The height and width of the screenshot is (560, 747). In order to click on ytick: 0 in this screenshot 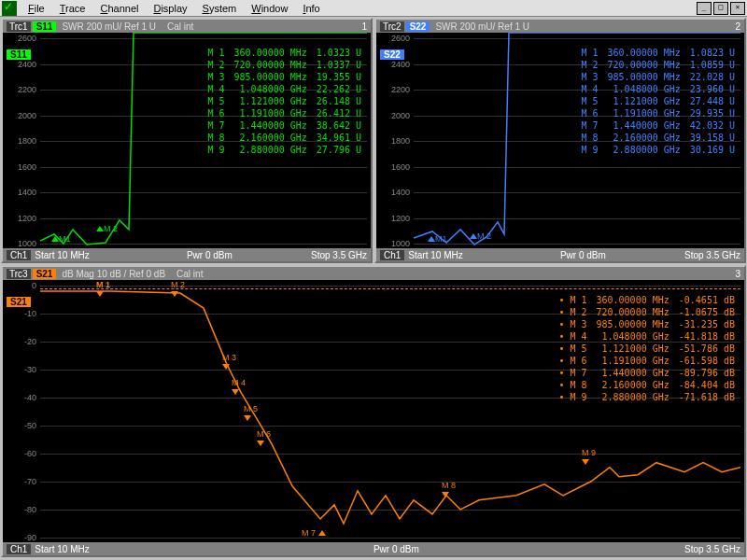, I will do `click(21, 286)`.